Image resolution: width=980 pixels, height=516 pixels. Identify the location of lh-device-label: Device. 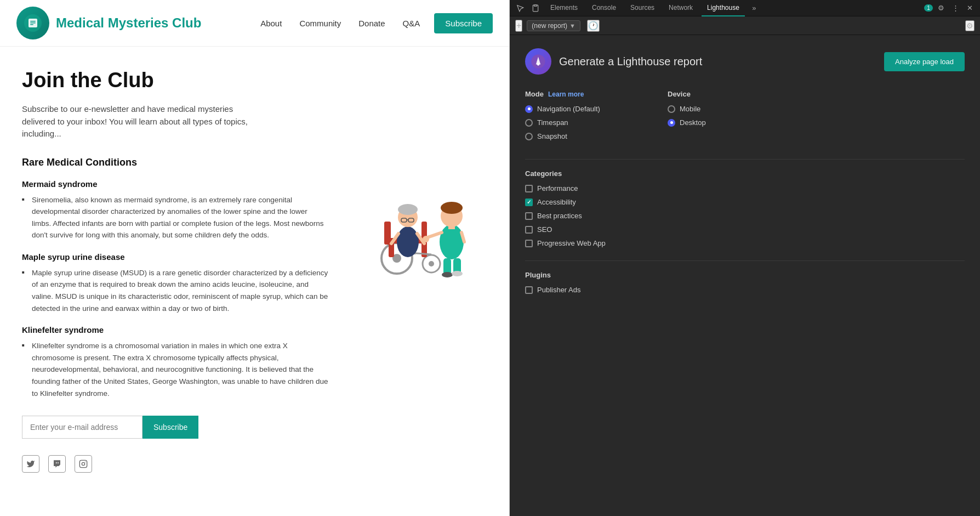
(722, 94).